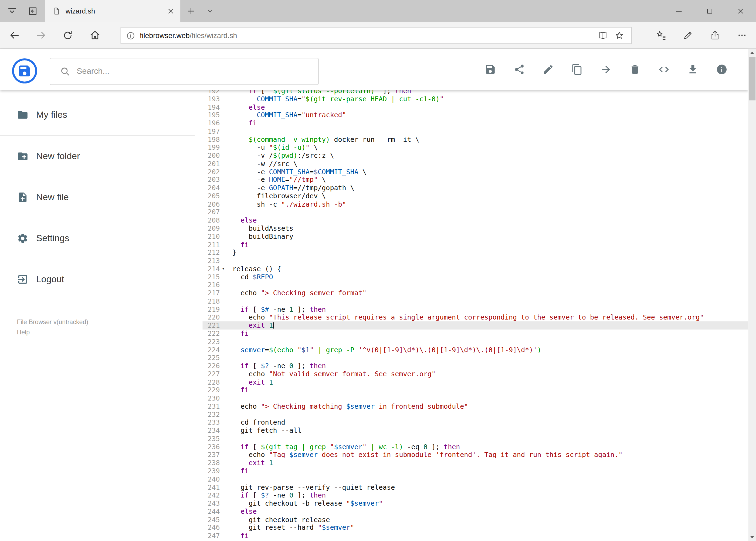 The image size is (756, 541). I want to click on code-line: 219 if [ $# -ne 1 ]; then, so click(475, 309).